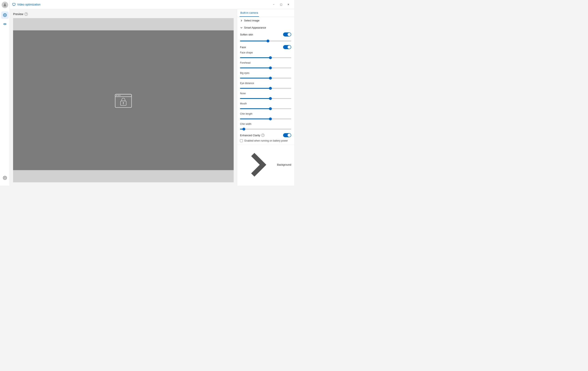 The height and width of the screenshot is (371, 588). Describe the element at coordinates (18, 14) in the screenshot. I see `preview-title: Preview` at that location.